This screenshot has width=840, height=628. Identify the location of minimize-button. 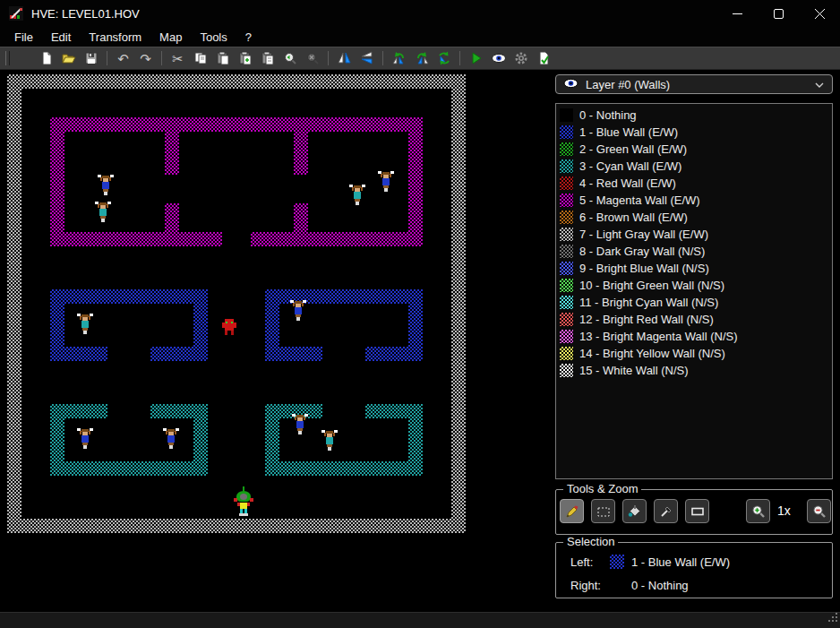
(737, 13).